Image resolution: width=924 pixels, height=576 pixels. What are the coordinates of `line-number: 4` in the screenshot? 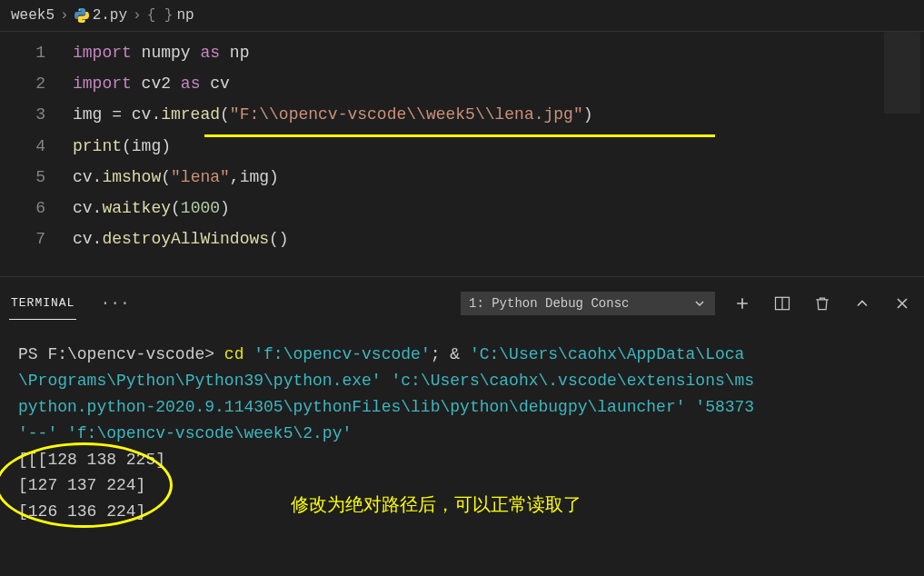 It's located at (36, 146).